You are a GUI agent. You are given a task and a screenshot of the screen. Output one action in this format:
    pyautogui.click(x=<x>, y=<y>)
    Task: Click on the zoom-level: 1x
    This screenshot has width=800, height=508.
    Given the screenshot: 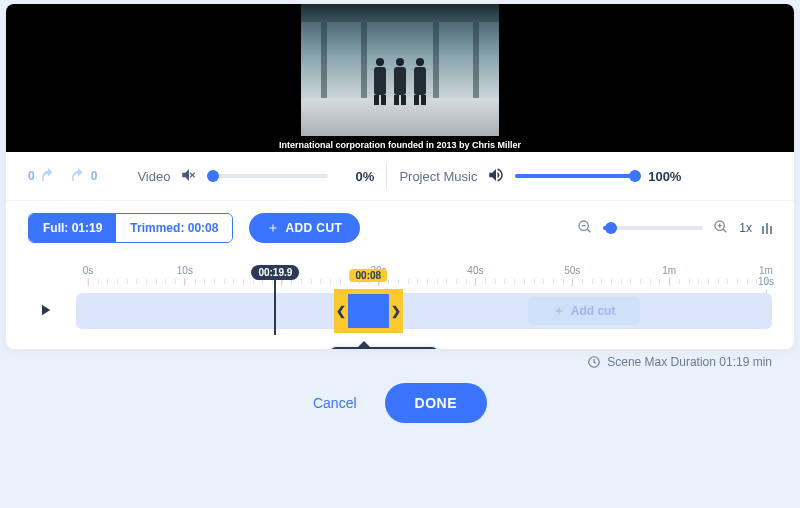 What is the action you would take?
    pyautogui.click(x=746, y=228)
    